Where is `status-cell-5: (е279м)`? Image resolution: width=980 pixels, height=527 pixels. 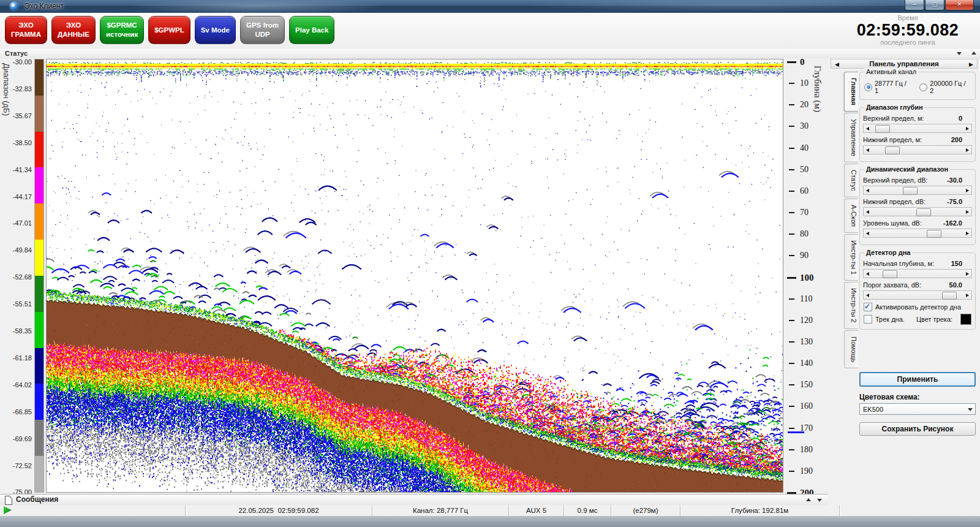
status-cell-5: (е279м) is located at coordinates (646, 510).